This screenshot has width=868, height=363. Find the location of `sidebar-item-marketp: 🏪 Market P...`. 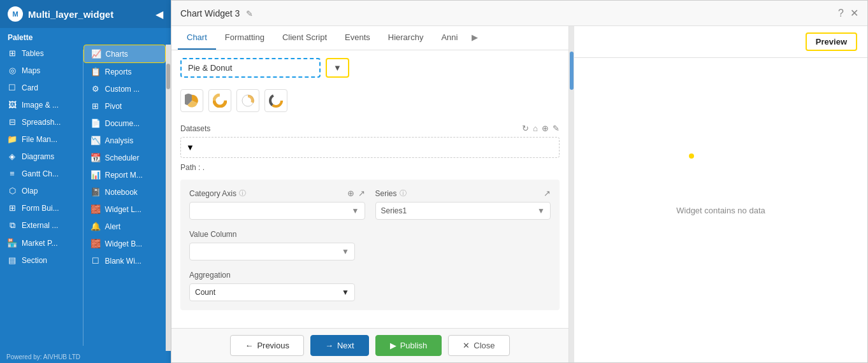

sidebar-item-marketp: 🏪 Market P... is located at coordinates (41, 243).